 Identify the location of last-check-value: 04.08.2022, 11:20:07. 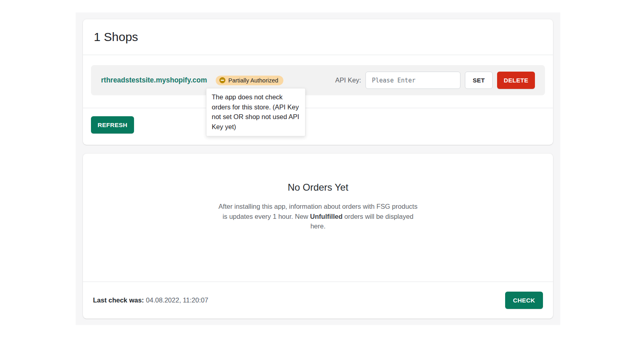
(177, 300).